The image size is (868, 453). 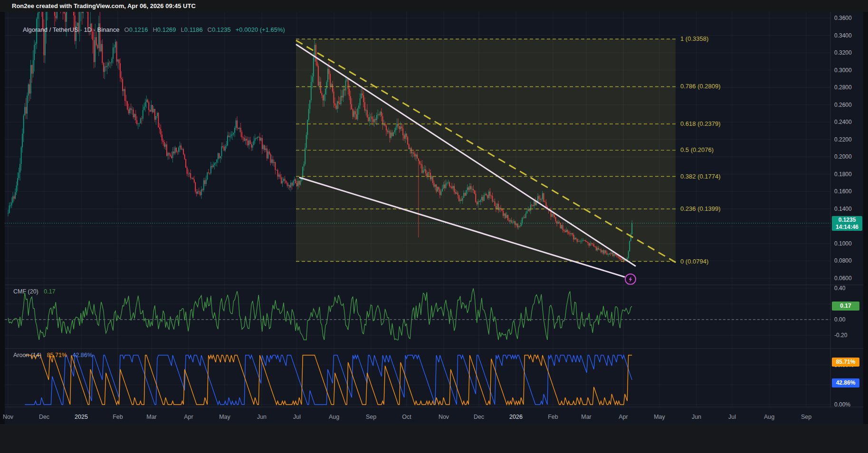 I want to click on attribution-bar: Ron2ee created with TradingView.com, Apr…, so click(x=434, y=6).